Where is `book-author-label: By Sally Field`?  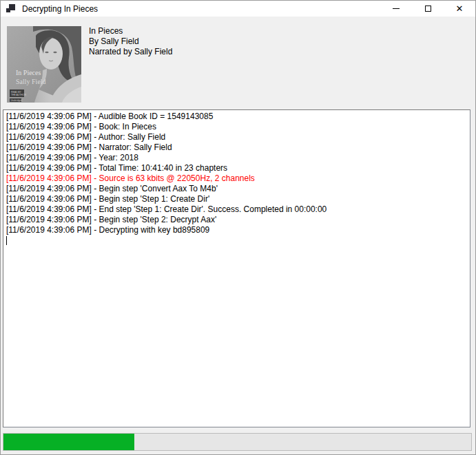
book-author-label: By Sally Field is located at coordinates (131, 41).